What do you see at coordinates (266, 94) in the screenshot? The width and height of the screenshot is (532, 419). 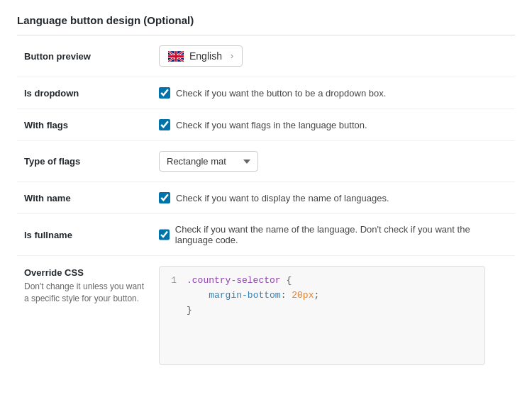 I see `row-is-dropdown: Is dropdown Check if you want the button…` at bounding box center [266, 94].